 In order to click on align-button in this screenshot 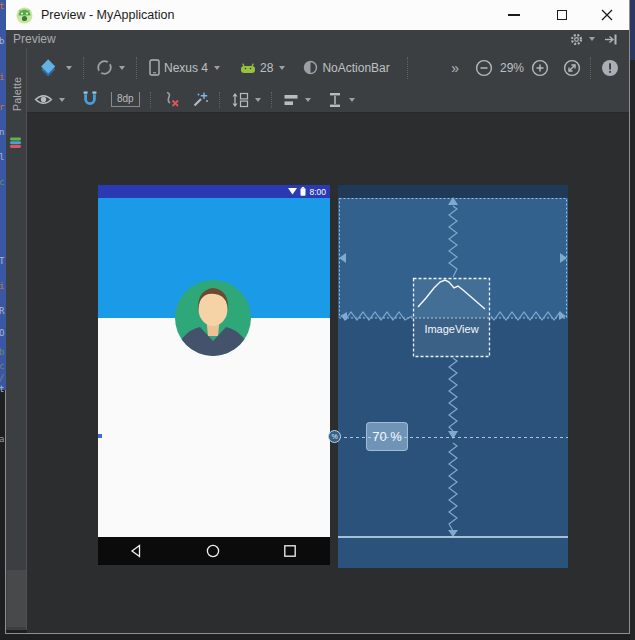, I will do `click(297, 100)`.